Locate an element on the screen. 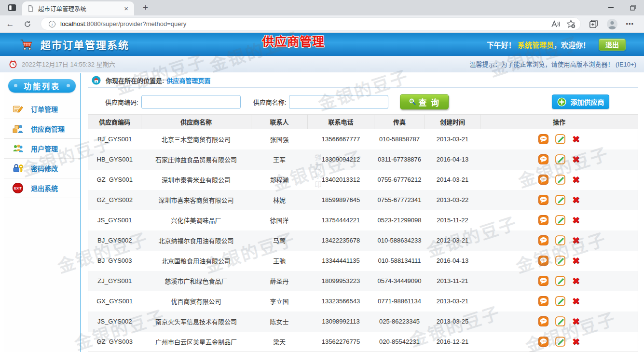 The image size is (644, 352). table-cell: 025-86223345 is located at coordinates (399, 322).